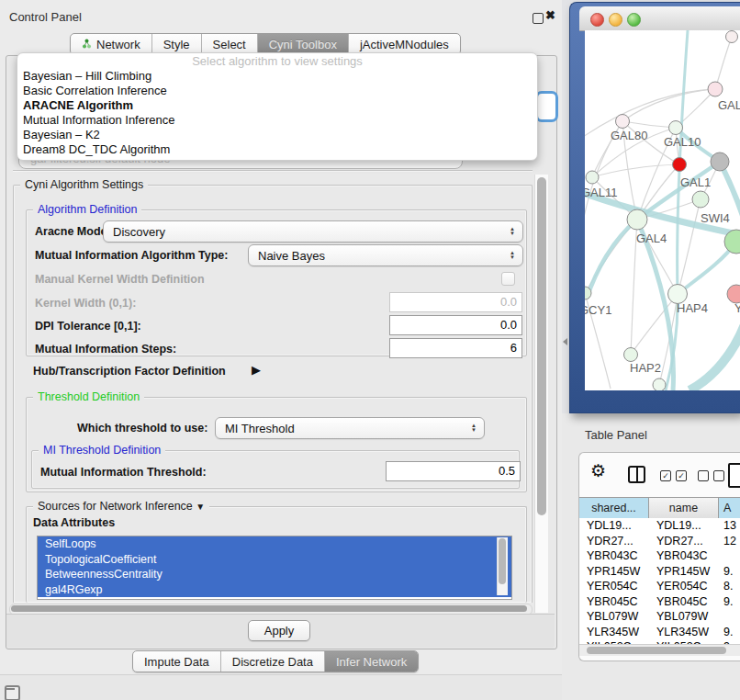 The width and height of the screenshot is (740, 700). Describe the element at coordinates (597, 20) in the screenshot. I see `close-traffic-light-icon` at that location.